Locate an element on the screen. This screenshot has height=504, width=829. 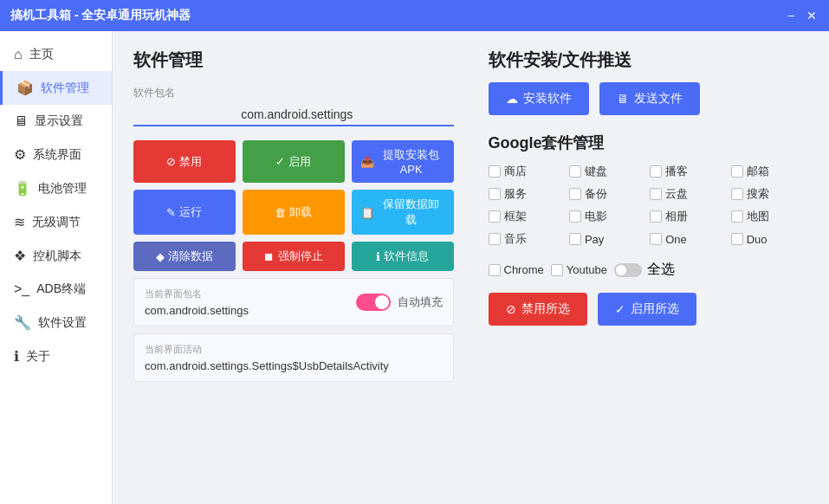
sidebar-item-battery: 🔋 电池管理 is located at coordinates (55, 189).